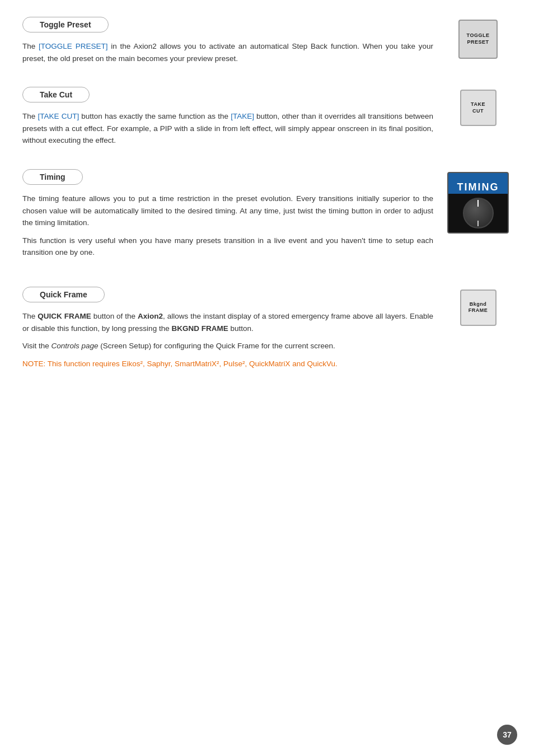 The height and width of the screenshot is (756, 534). What do you see at coordinates (233, 120) in the screenshot?
I see `take-cut-content: Take Cut The [TAKE CUT] button has exact…` at bounding box center [233, 120].